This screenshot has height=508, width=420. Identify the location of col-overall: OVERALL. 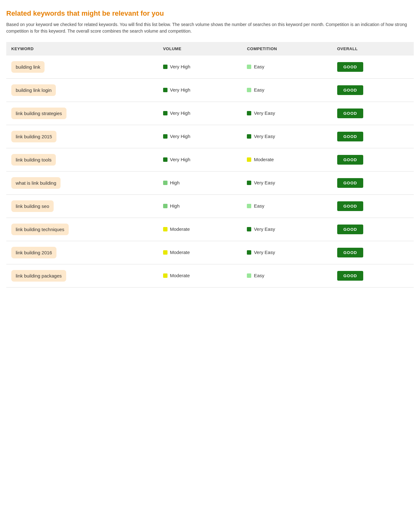
(373, 49).